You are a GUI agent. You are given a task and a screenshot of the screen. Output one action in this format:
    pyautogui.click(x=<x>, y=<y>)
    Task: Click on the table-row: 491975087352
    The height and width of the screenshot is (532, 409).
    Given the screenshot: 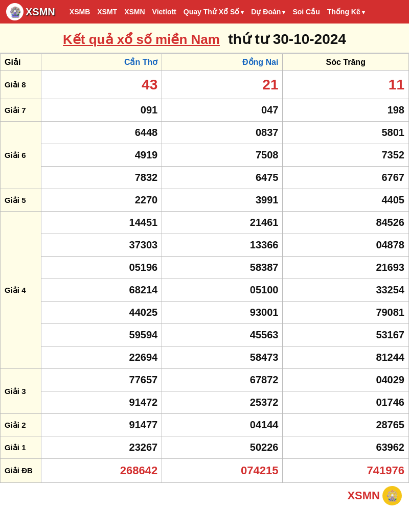 What is the action you would take?
    pyautogui.click(x=204, y=155)
    